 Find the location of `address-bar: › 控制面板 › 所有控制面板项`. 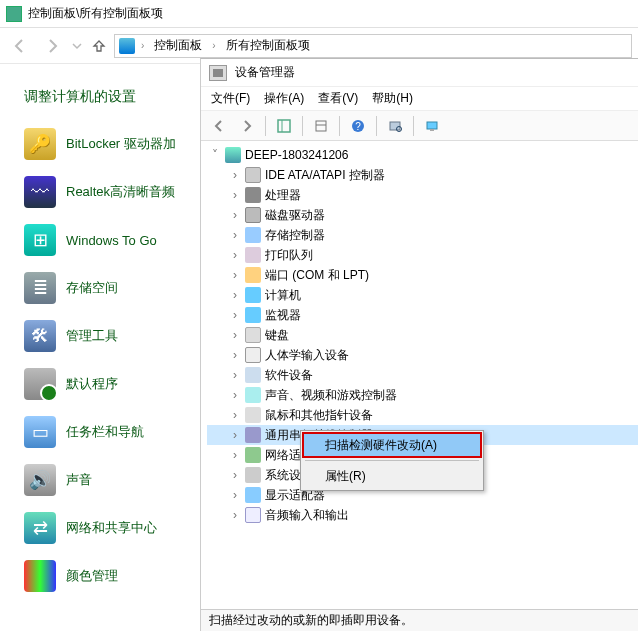

address-bar: › 控制面板 › 所有控制面板项 is located at coordinates (373, 46).